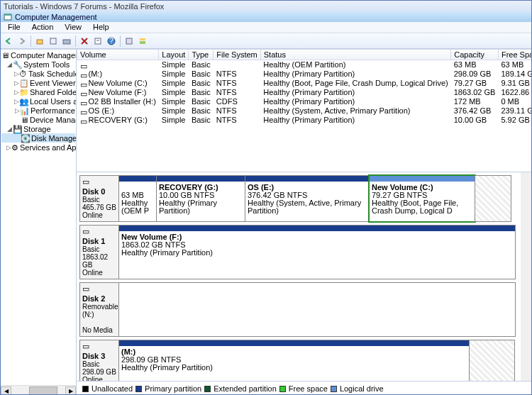 This screenshot has width=532, height=395. I want to click on tree-shared-folders: Shared Folders, so click(53, 92).